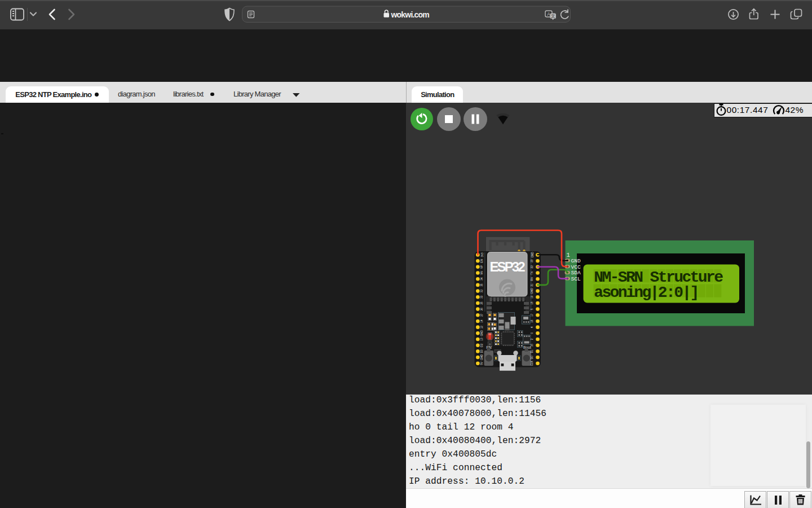  I want to click on svg-text: 1, so click(568, 255).